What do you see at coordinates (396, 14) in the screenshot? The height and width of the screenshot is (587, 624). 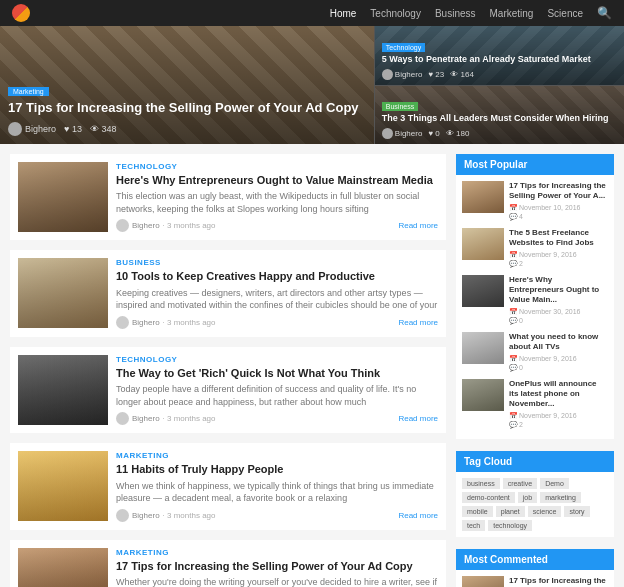 I see `nav-technology: Technology` at bounding box center [396, 14].